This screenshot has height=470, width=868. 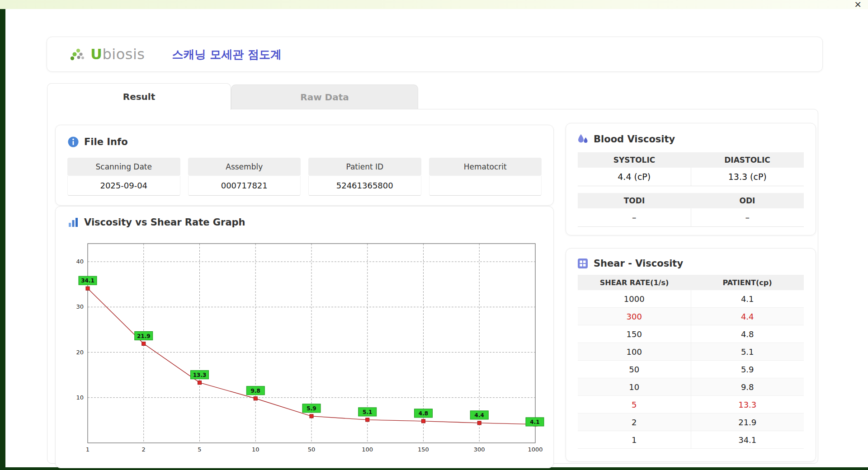 I want to click on svg-text: 34.1, so click(x=88, y=281).